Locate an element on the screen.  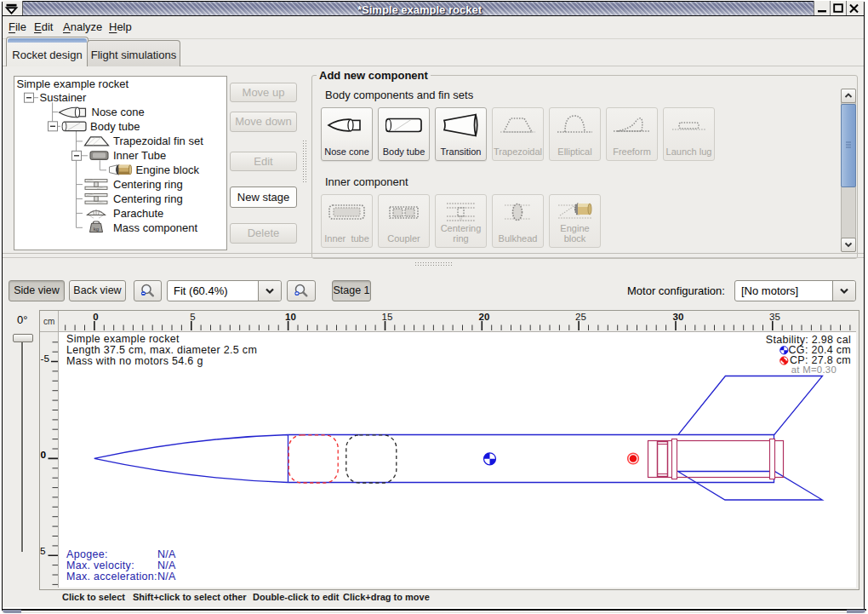
svg-text: cm is located at coordinates (49, 322).